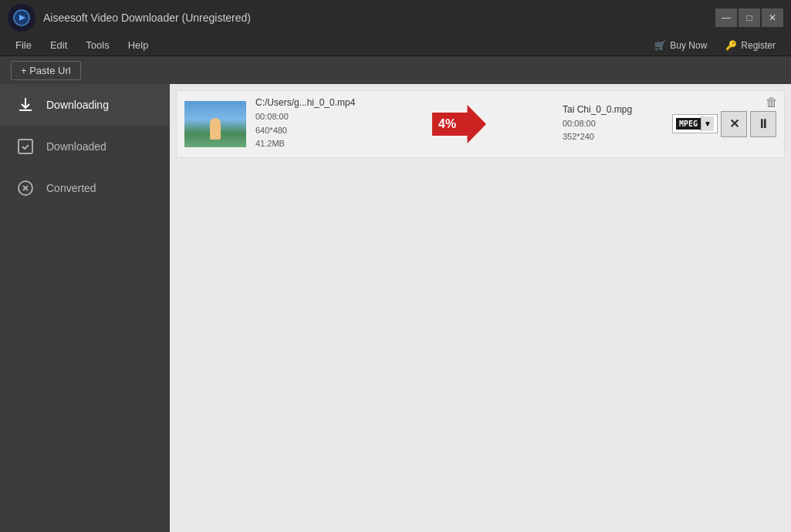  Describe the element at coordinates (85, 105) in the screenshot. I see `sidebar-item-downloading: Downloading` at that location.